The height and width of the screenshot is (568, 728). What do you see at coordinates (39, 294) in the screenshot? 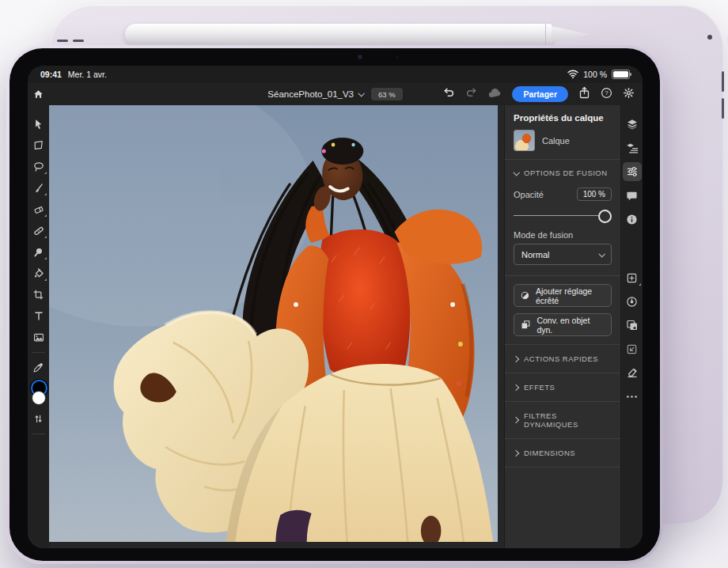
I see `crop-tool` at bounding box center [39, 294].